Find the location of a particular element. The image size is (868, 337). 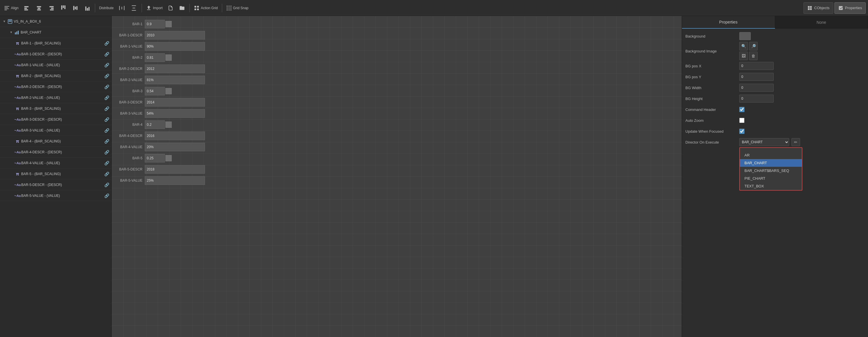

prop-row-2: BG pos X is located at coordinates (775, 66).